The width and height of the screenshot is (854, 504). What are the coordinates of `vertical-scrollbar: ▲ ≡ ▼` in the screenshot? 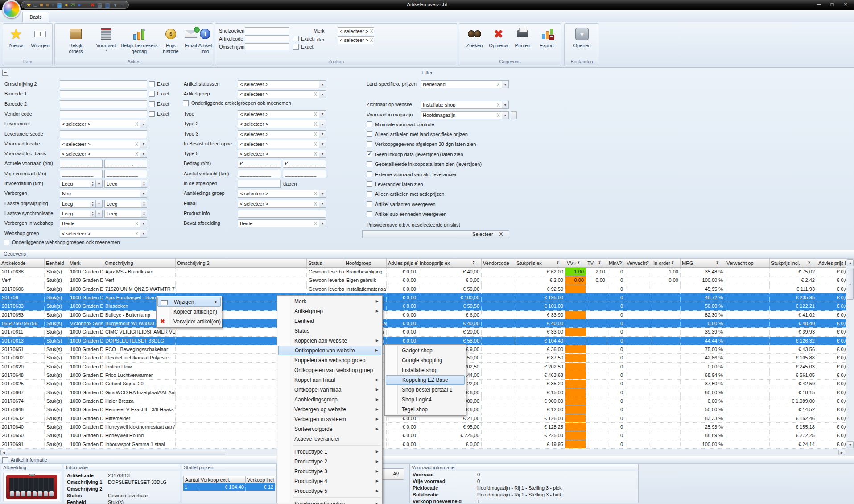 It's located at (850, 354).